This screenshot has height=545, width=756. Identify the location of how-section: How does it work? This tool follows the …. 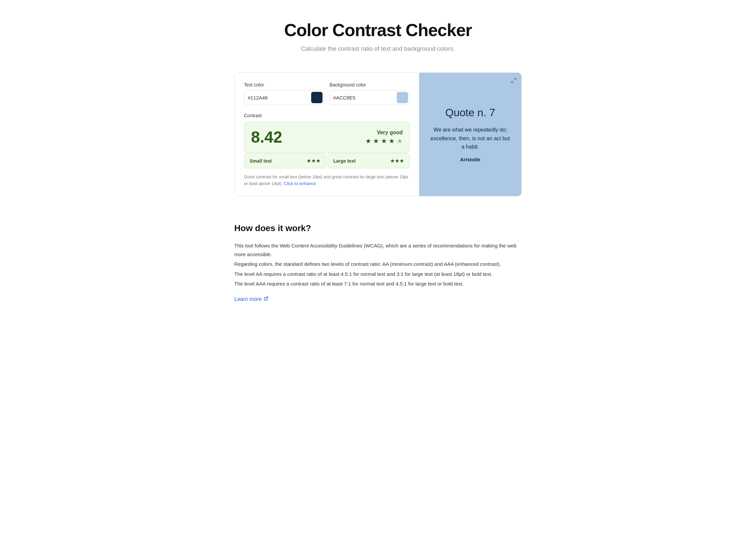
(378, 262).